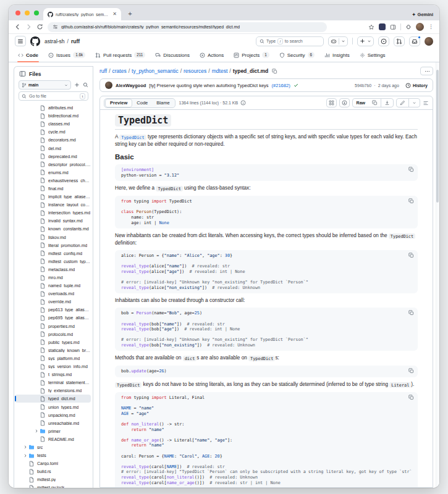 The image size is (448, 494). Describe the element at coordinates (142, 103) in the screenshot. I see `view-tab-code: Code` at that location.